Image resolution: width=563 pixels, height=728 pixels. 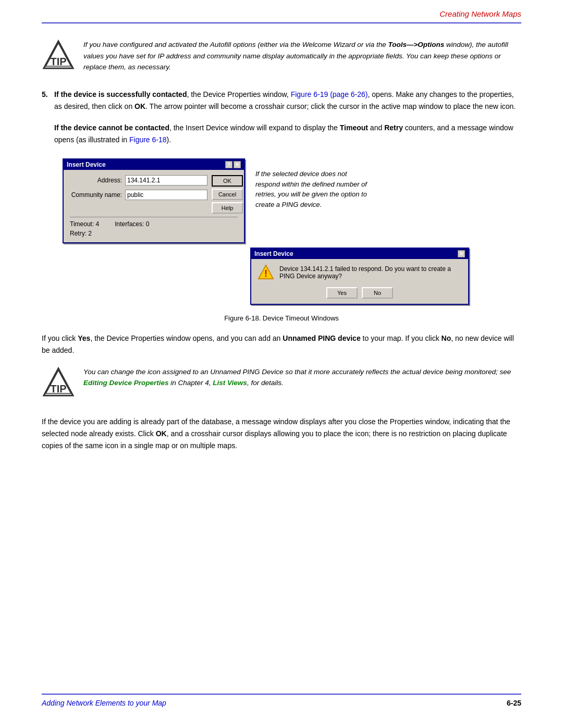 I want to click on insert-device-main-window: Insert Device ? ✕ Address:, so click(x=154, y=201).